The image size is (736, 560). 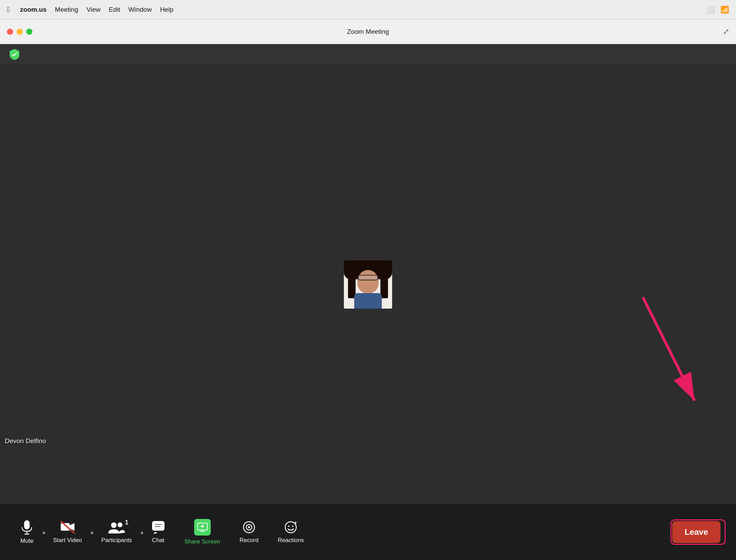 I want to click on shield-icon, so click(x=14, y=54).